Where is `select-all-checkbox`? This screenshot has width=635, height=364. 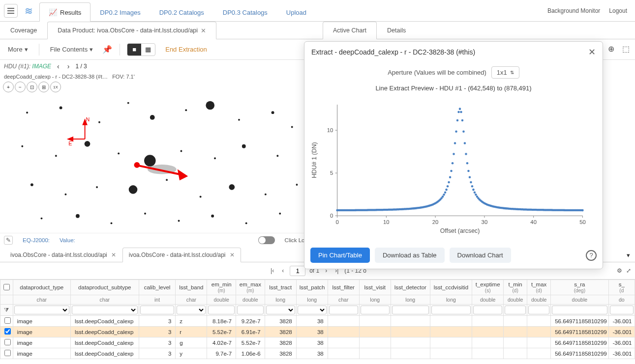 select-all-checkbox is located at coordinates (7, 287).